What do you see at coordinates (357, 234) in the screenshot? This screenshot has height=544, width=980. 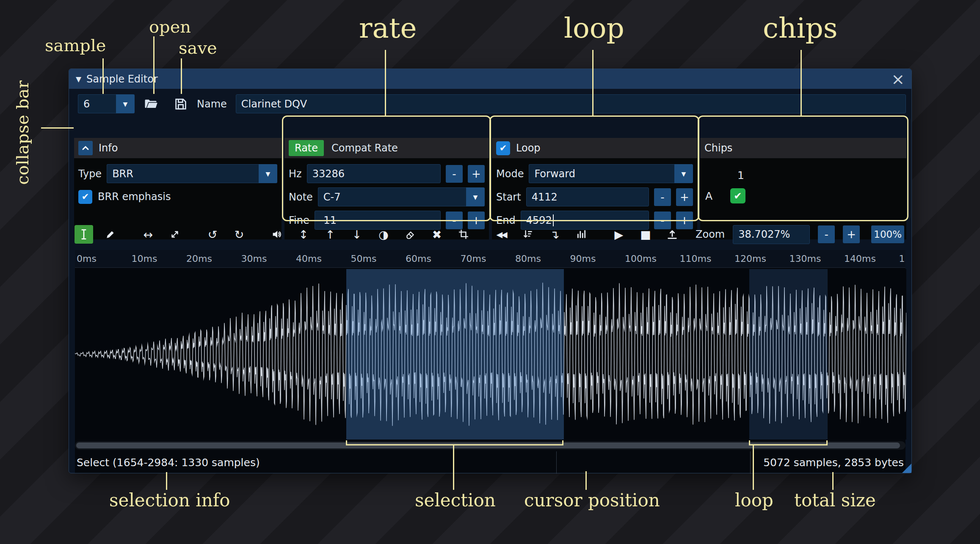 I see `fade-out-button: ↓` at bounding box center [357, 234].